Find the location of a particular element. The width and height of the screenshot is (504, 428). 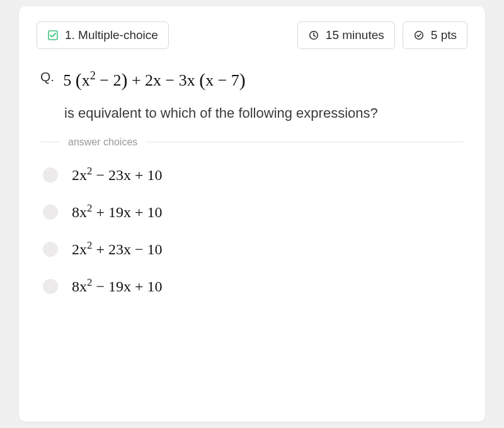

question-expression-row: Q. 5 (x2 − 2) + 2x − 3x (x − 7) is located at coordinates (252, 79).